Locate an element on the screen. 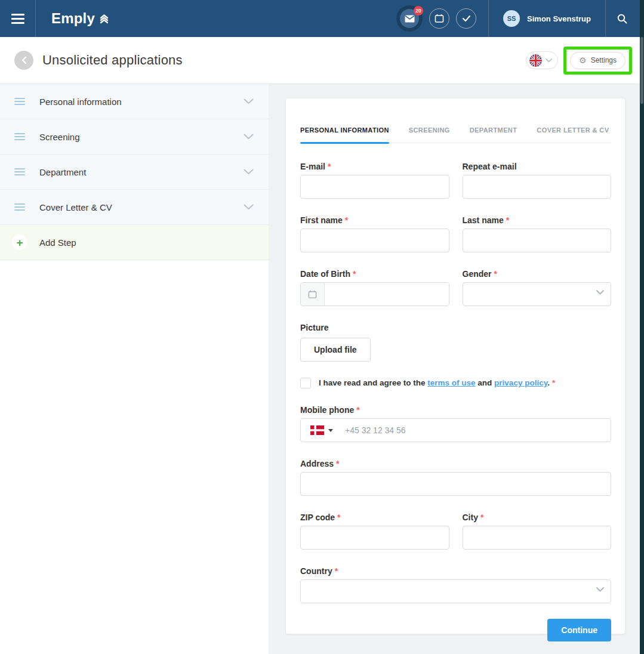 This screenshot has height=654, width=644. sidebar-item-cover-letter-cv: Cover Letter & CV is located at coordinates (134, 208).